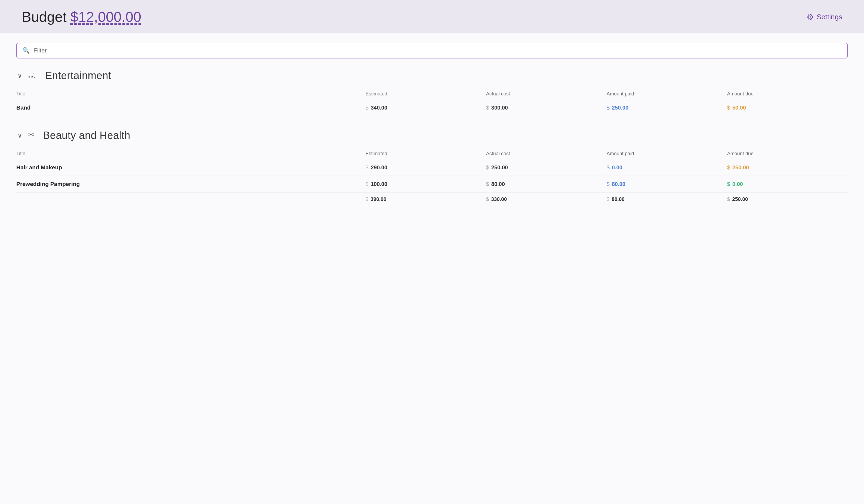 Image resolution: width=864 pixels, height=504 pixels. Describe the element at coordinates (426, 200) in the screenshot. I see `totals-value: $390.00` at that location.